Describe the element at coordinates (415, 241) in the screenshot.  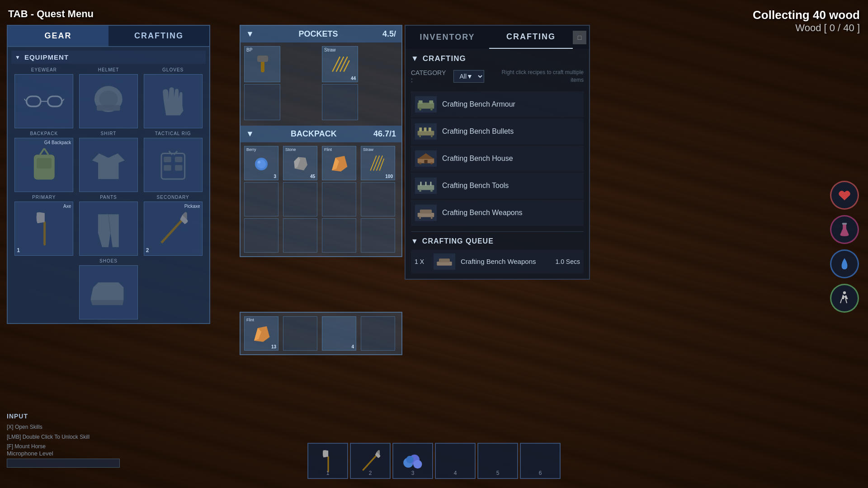
I see `queue-title-arrow: ▼` at that location.